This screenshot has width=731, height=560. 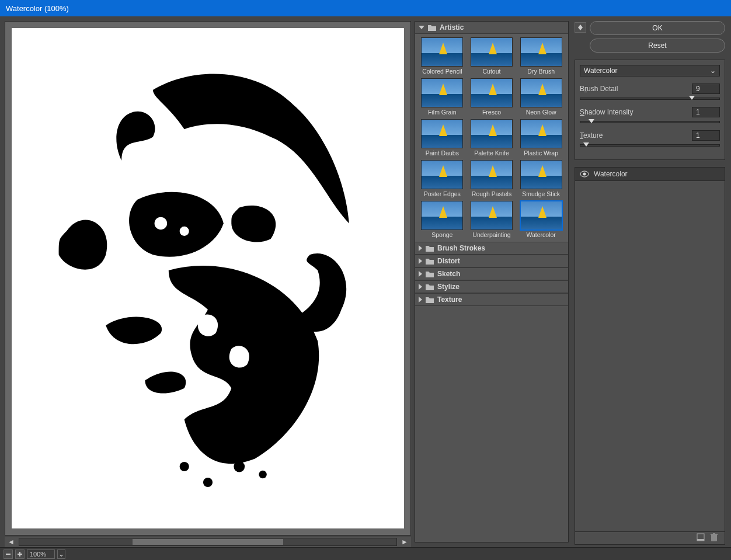 I want to click on category-label: Stylize, so click(x=448, y=287).